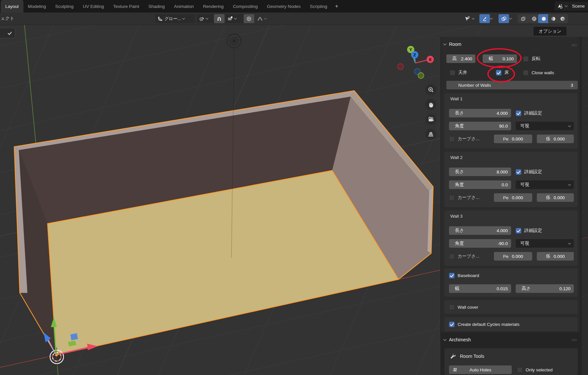 This screenshot has height=375, width=588. I want to click on room-height-field: 高 2.400, so click(461, 59).